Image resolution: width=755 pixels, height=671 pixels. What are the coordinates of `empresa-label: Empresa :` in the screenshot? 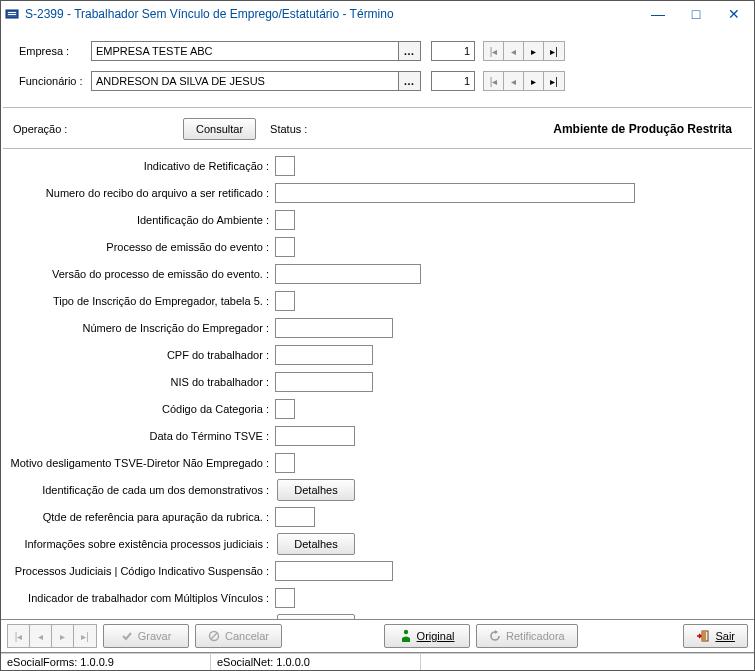 It's located at (51, 51).